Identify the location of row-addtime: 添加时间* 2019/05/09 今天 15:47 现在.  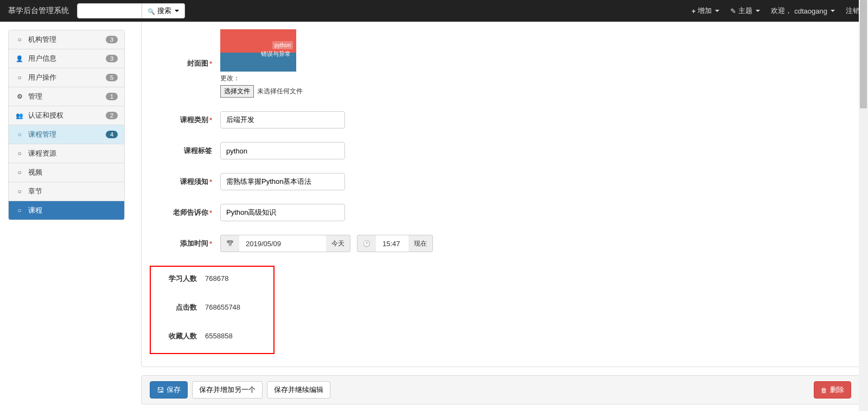
(500, 243).